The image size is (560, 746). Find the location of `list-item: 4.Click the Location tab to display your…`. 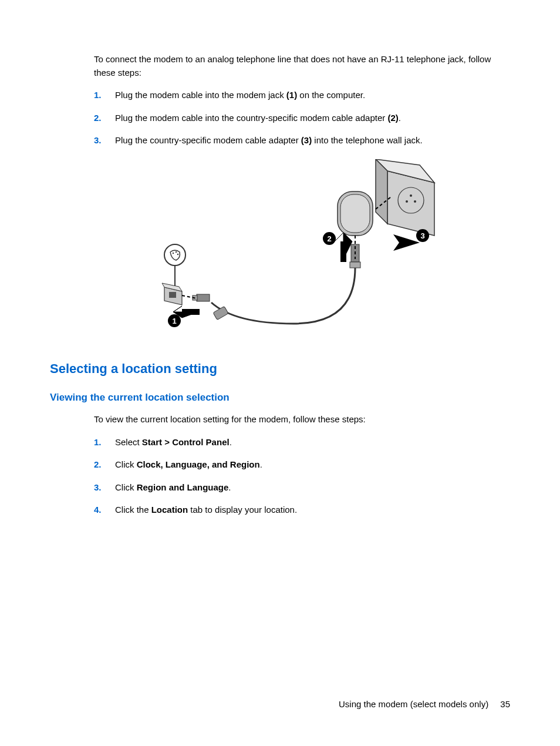

list-item: 4.Click the Location tab to display your… is located at coordinates (302, 510).